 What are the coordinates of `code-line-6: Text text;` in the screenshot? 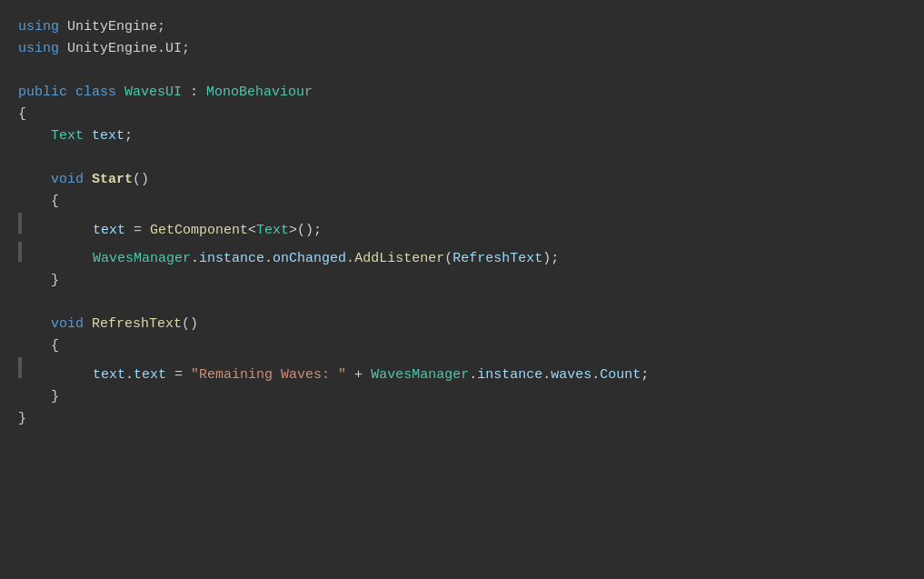 It's located at (462, 136).